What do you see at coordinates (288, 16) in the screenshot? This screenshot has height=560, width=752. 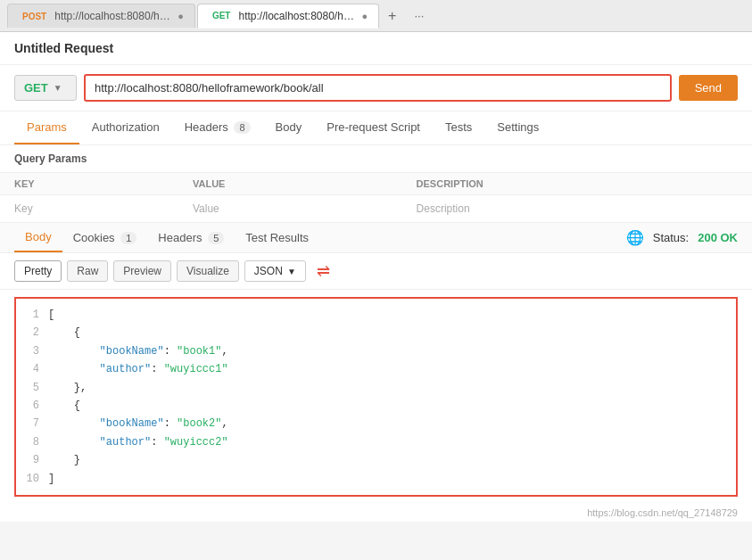 I see `tab-get: GET http://localhost:8080/hellofram... ●` at bounding box center [288, 16].